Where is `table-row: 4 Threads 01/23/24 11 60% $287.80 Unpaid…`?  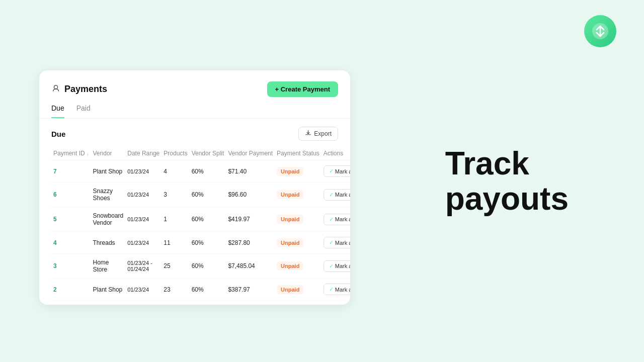 table-row: 4 Threads 01/23/24 11 60% $287.80 Unpaid… is located at coordinates (201, 243).